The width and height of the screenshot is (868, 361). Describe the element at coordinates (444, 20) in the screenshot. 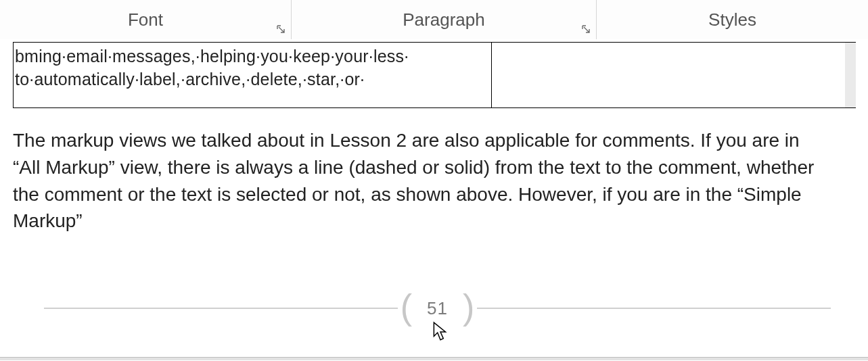

I see `ribbon-group-paragraph: Paragraph` at that location.